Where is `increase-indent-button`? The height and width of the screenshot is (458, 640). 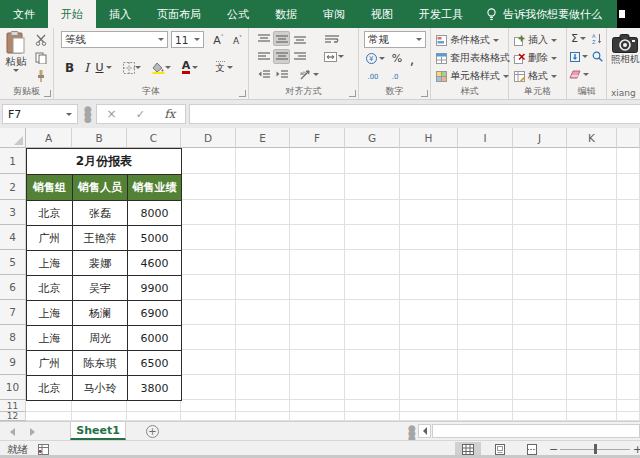 increase-indent-button is located at coordinates (282, 74).